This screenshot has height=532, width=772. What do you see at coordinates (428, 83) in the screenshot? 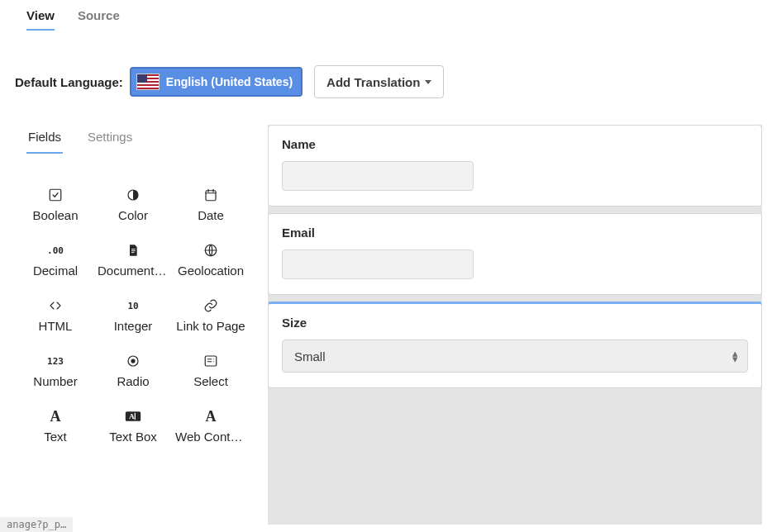
I see `caret-down-icon` at bounding box center [428, 83].